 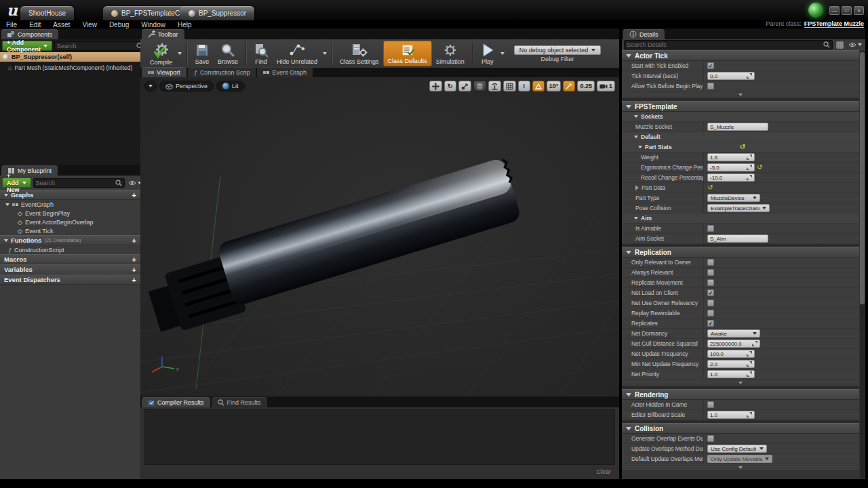 What do you see at coordinates (738, 239) in the screenshot?
I see `text-input: S_Aim` at bounding box center [738, 239].